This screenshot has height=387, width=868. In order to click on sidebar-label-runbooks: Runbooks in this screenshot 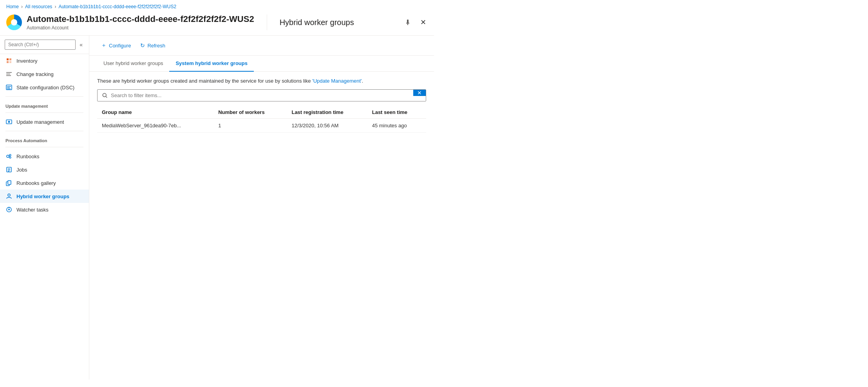, I will do `click(28, 157)`.